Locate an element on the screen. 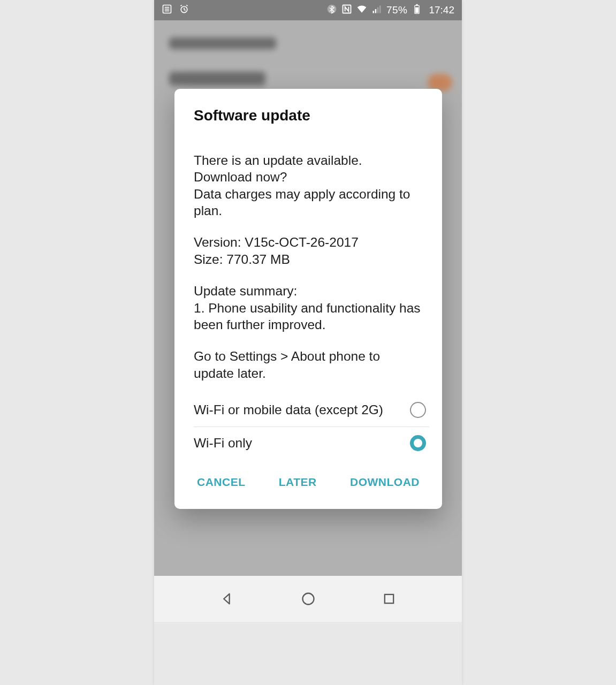  status-bar: 75% 17:42 is located at coordinates (308, 10).